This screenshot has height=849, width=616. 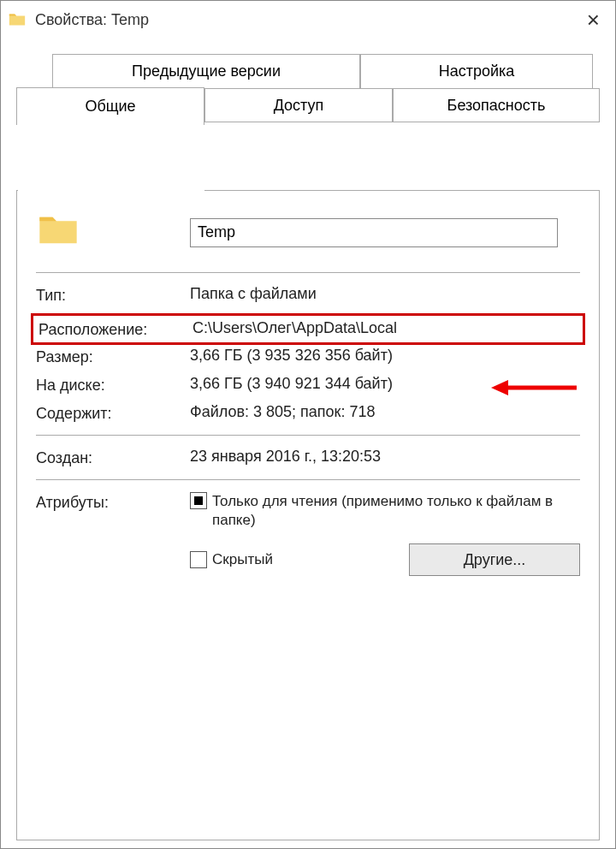 What do you see at coordinates (113, 457) in the screenshot?
I see `created-label: Создан:` at bounding box center [113, 457].